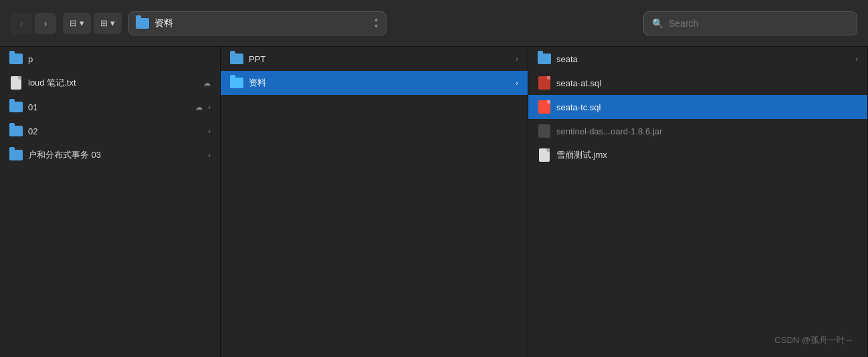 The width and height of the screenshot is (868, 357). Describe the element at coordinates (376, 27) in the screenshot. I see `stepper-down: ▼` at that location.